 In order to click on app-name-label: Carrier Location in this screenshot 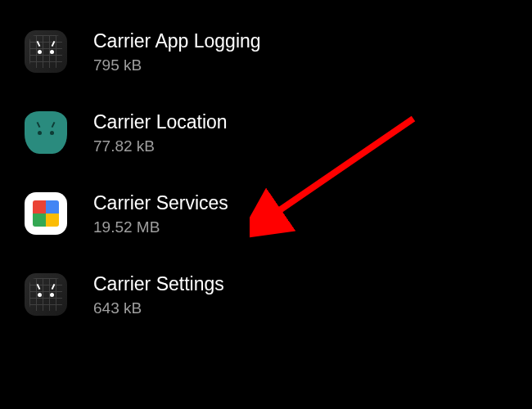, I will do `click(160, 123)`.